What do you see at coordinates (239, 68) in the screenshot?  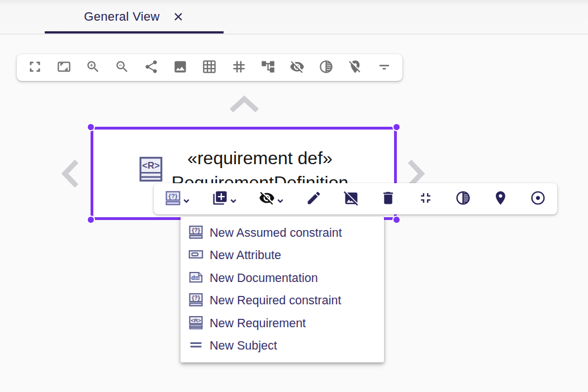 I see `snap-to-grid-button` at bounding box center [239, 68].